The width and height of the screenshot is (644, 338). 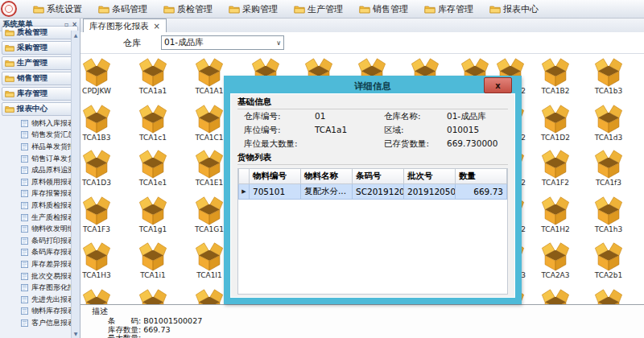 I want to click on close-icon: ×, so click(x=74, y=24).